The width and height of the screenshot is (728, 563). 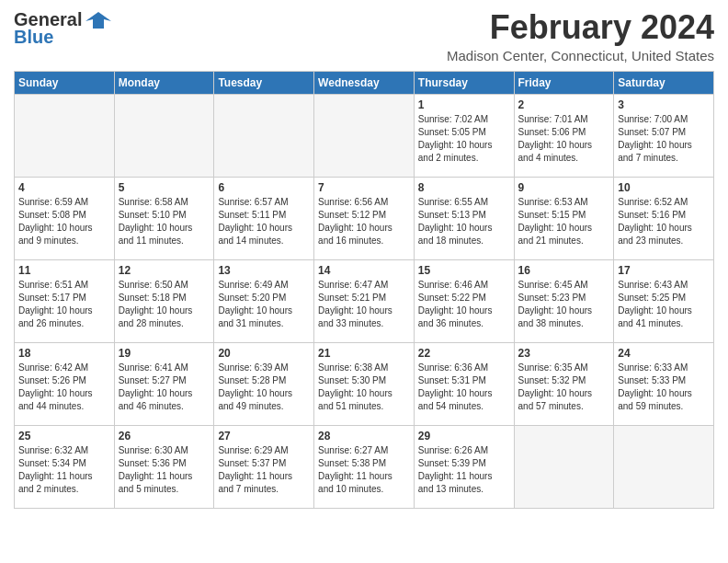 I want to click on day-number: 19, so click(x=165, y=353).